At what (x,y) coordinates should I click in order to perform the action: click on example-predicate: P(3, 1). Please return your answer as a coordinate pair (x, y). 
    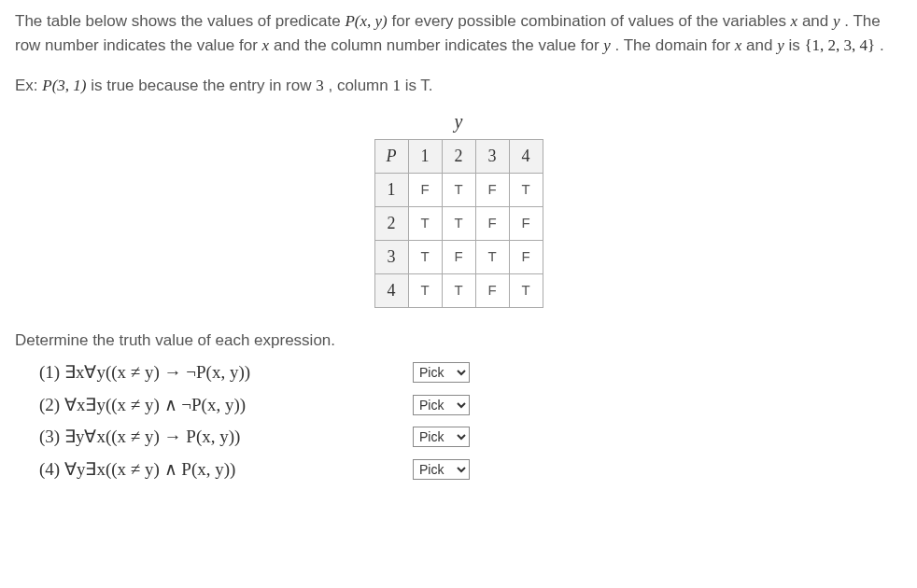
    Looking at the image, I should click on (63, 86).